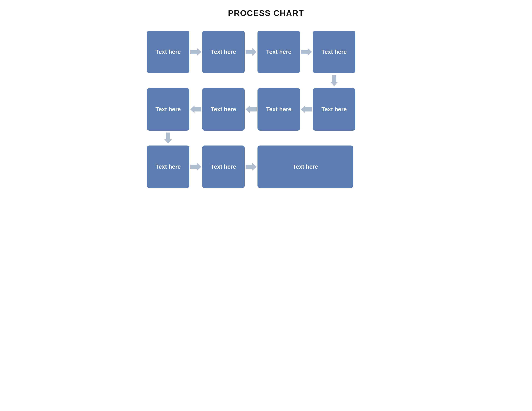  What do you see at coordinates (168, 138) in the screenshot?
I see `down-arrow-col1-icon` at bounding box center [168, 138].